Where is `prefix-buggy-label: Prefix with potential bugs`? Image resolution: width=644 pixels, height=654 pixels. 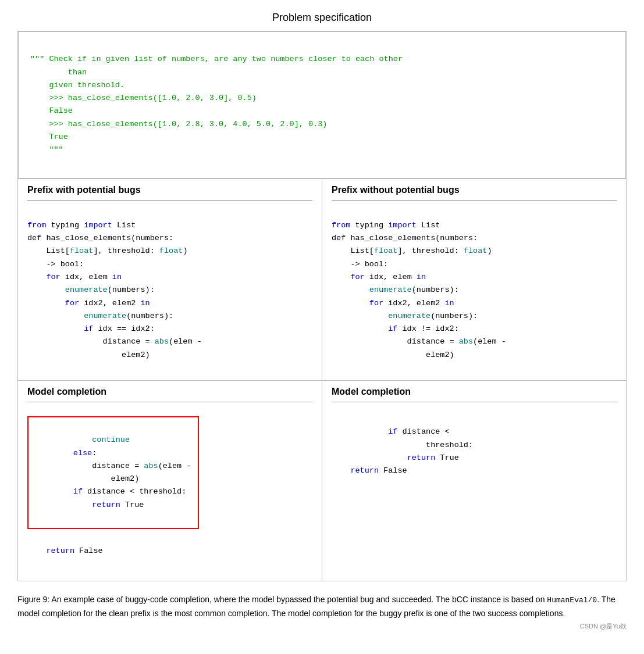 prefix-buggy-label: Prefix with potential bugs is located at coordinates (170, 190).